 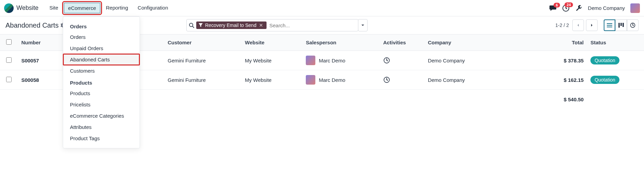 I want to click on top-nav: Website Site eCommerce Reporting Configu…, so click(x=322, y=8).